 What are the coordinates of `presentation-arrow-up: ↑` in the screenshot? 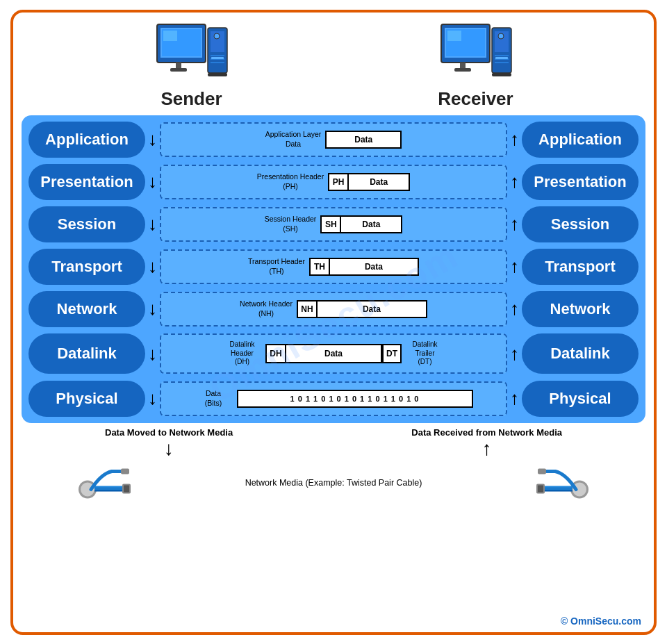 It's located at (514, 182).